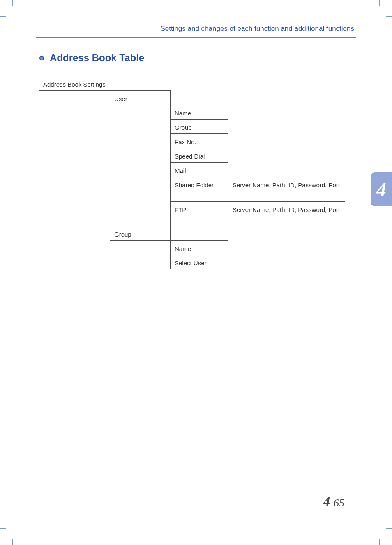 Image resolution: width=392 pixels, height=545 pixels. I want to click on chapter-side-tab: 4, so click(381, 189).